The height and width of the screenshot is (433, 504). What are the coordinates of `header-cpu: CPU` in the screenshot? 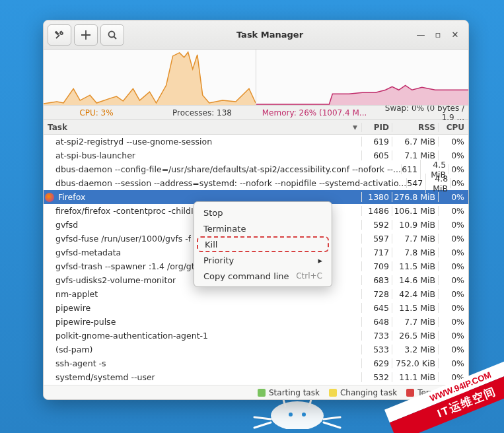 It's located at (453, 127).